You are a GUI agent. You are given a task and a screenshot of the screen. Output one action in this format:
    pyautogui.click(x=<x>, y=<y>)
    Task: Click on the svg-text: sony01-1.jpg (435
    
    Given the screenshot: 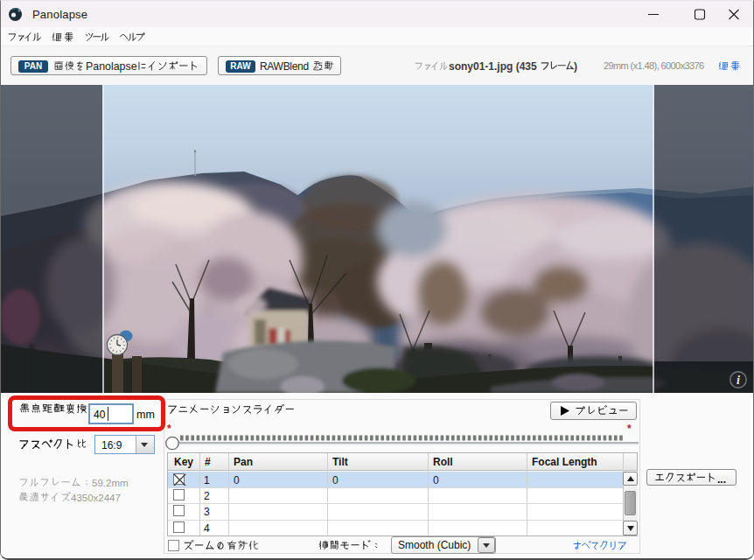 What is the action you would take?
    pyautogui.click(x=493, y=66)
    